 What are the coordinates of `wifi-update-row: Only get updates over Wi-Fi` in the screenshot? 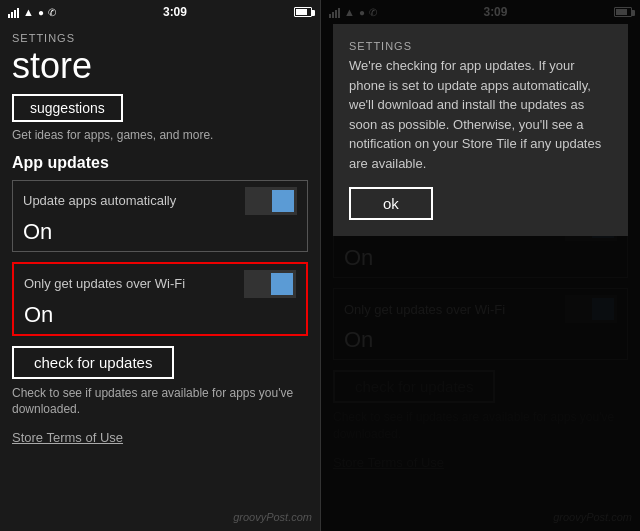 It's located at (160, 284).